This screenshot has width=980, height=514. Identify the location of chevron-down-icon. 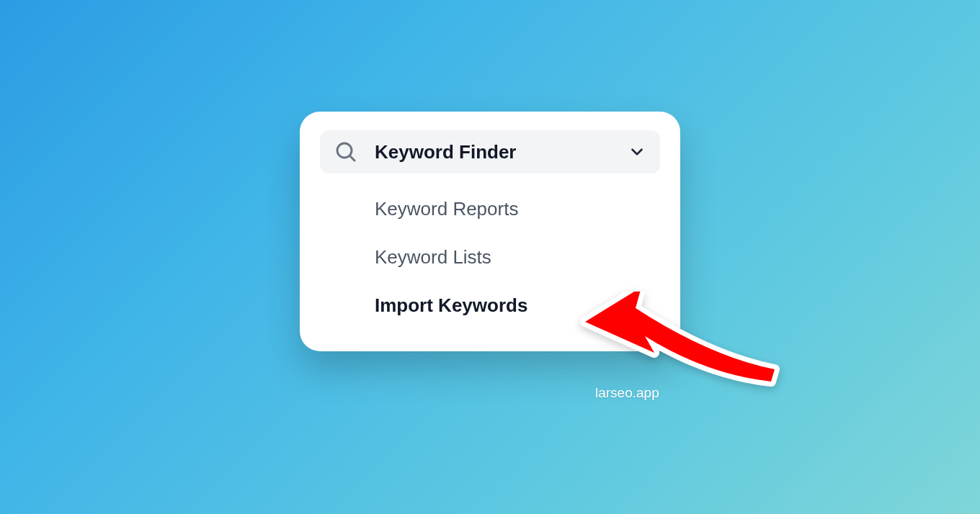
(637, 152).